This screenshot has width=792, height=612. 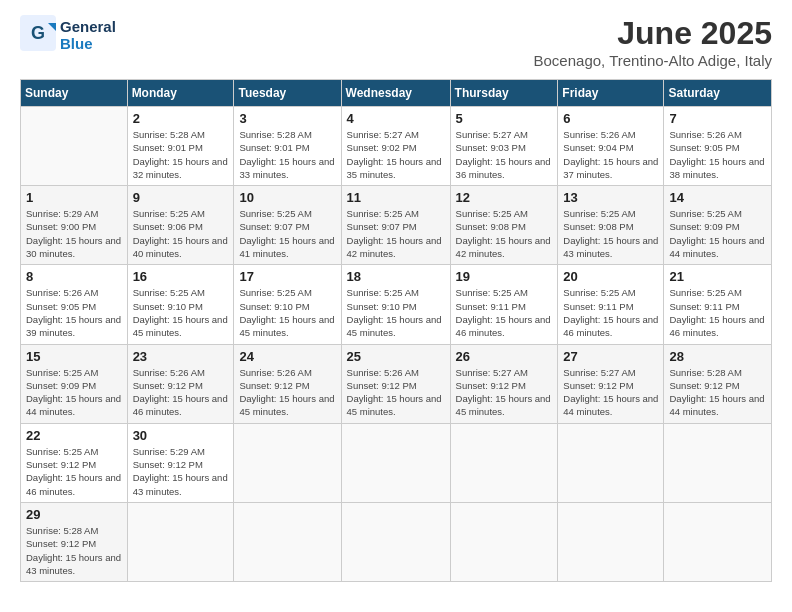 I want to click on calendar-cell: 8 Sunrise: 5:26 AM Sunset: 9:05 PM Dayli…, so click(x=74, y=304).